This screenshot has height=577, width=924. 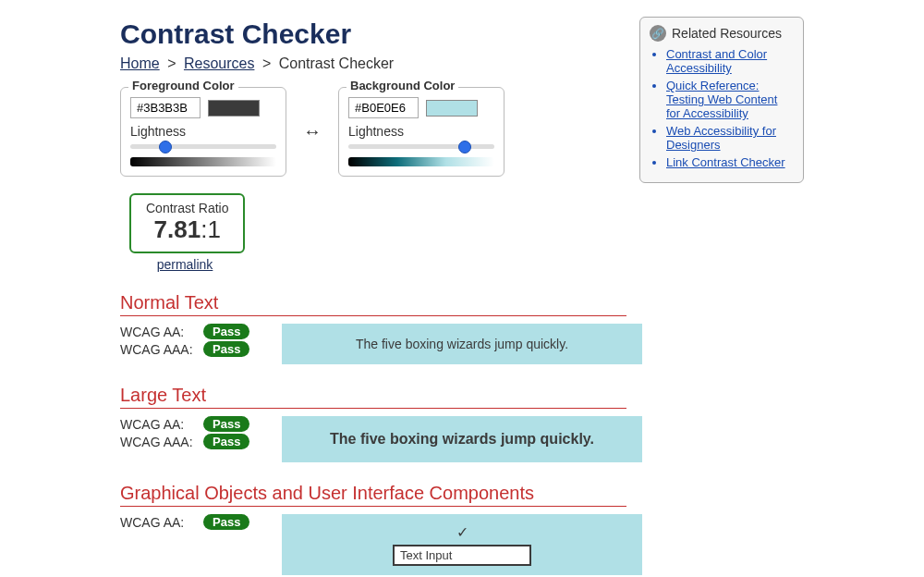 I want to click on contrast-ratio-label: Contrast Ratio, so click(x=187, y=208).